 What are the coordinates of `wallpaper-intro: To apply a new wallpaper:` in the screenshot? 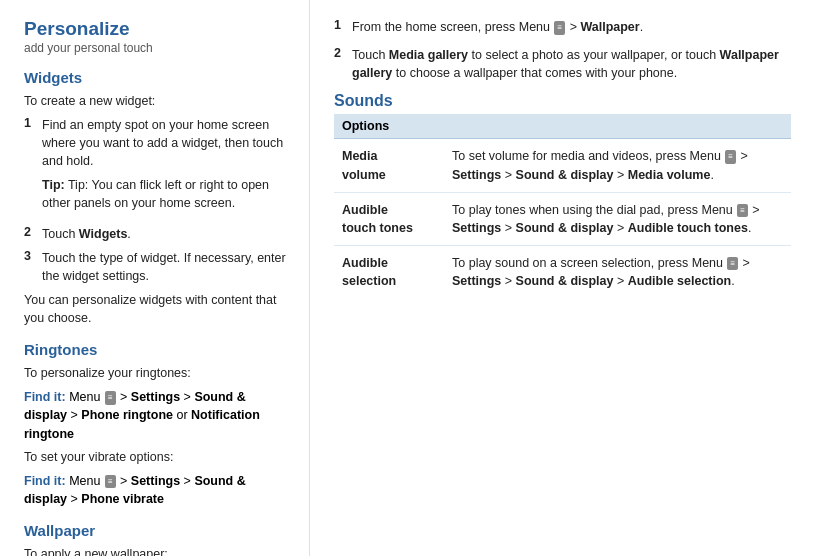 It's located at (156, 550).